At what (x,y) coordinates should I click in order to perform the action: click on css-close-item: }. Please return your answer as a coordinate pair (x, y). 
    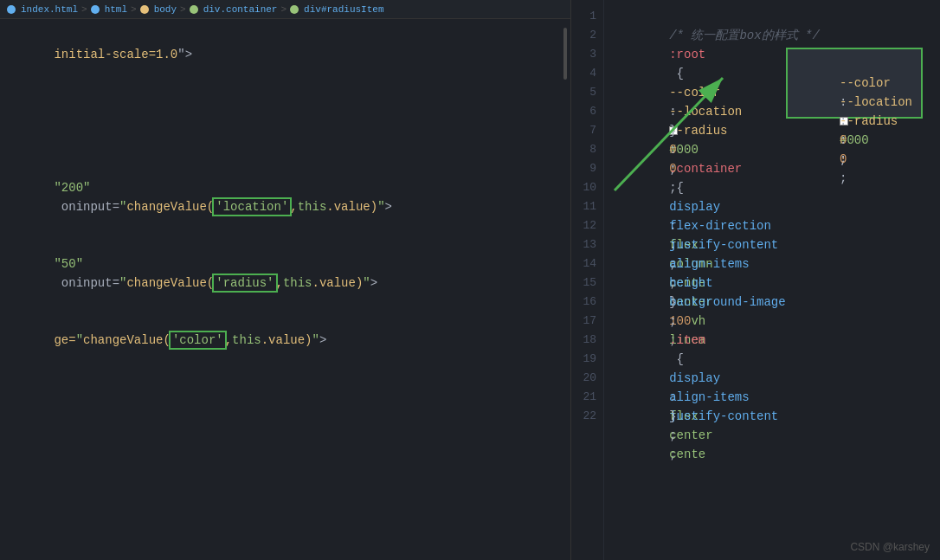
    Looking at the image, I should click on (673, 416).